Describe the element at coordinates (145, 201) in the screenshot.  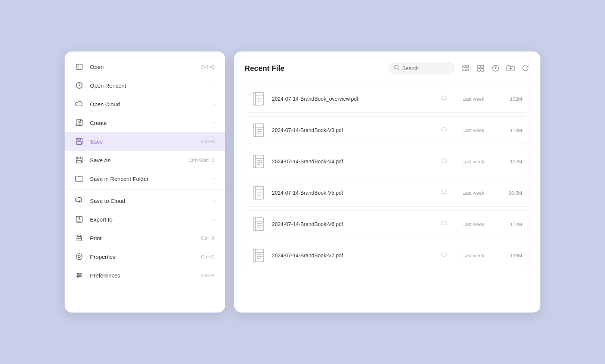
I see `menu-item-save-cloud: Save to Cloud ›` at that location.